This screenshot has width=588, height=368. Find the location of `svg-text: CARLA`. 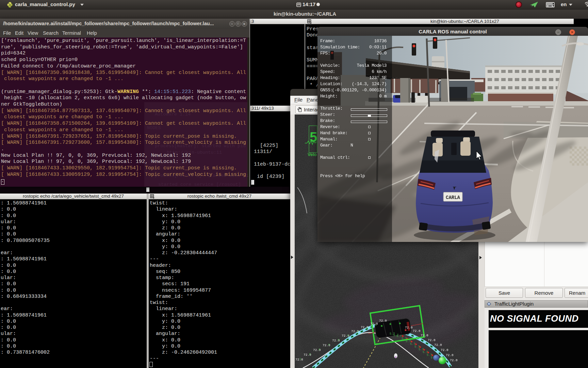

svg-text: CARLA is located at coordinates (453, 198).